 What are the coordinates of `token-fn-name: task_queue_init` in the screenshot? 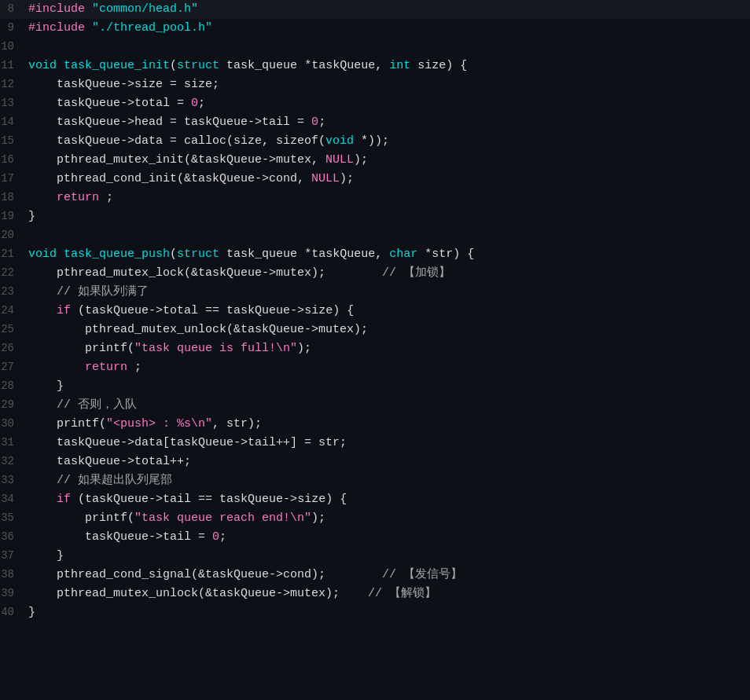 It's located at (116, 66).